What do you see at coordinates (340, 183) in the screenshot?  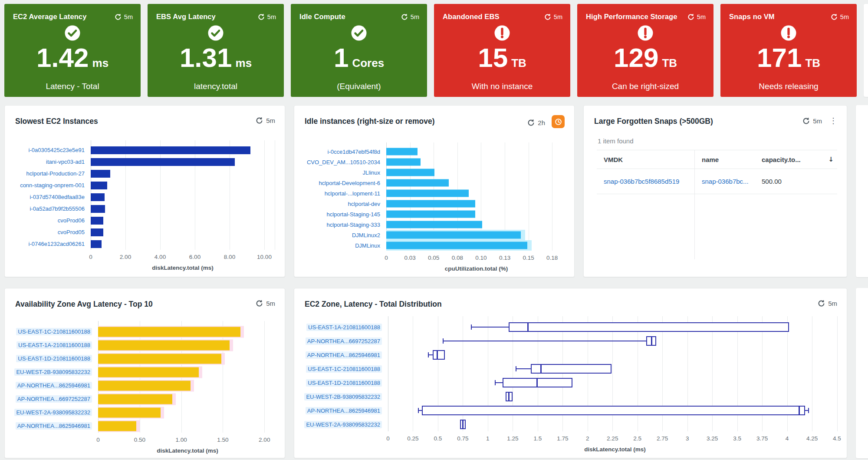 I see `category-label: hclportal-Development-6` at bounding box center [340, 183].